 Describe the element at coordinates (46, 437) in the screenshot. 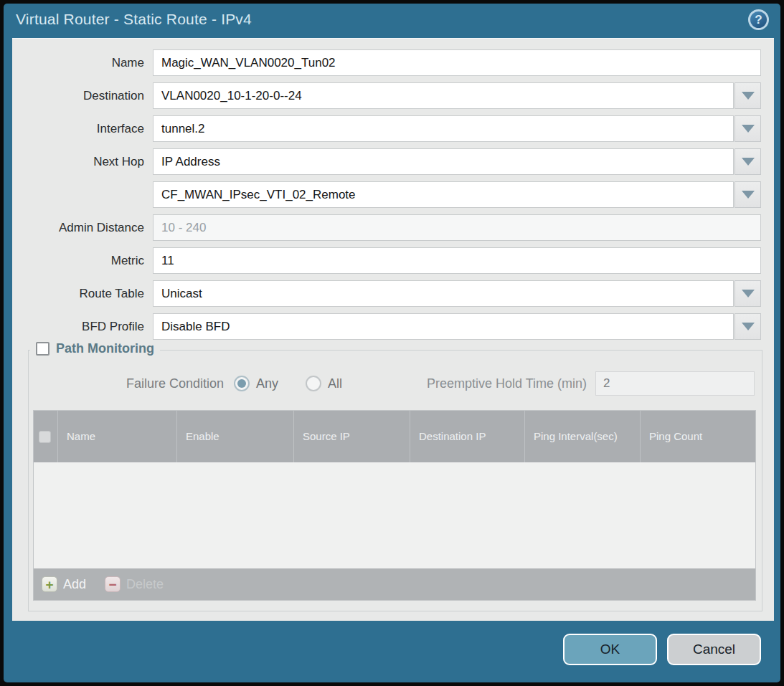

I see `select-all-cell` at that location.